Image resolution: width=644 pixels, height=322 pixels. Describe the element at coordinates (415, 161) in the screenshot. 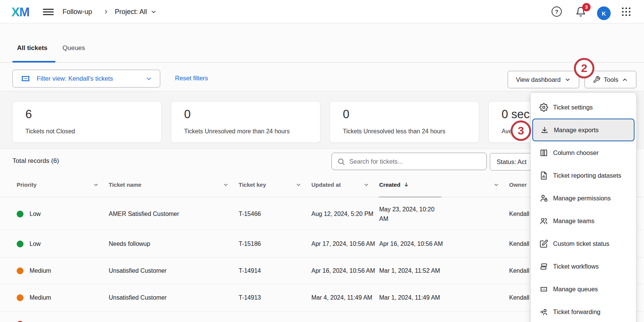

I see `search-input` at that location.